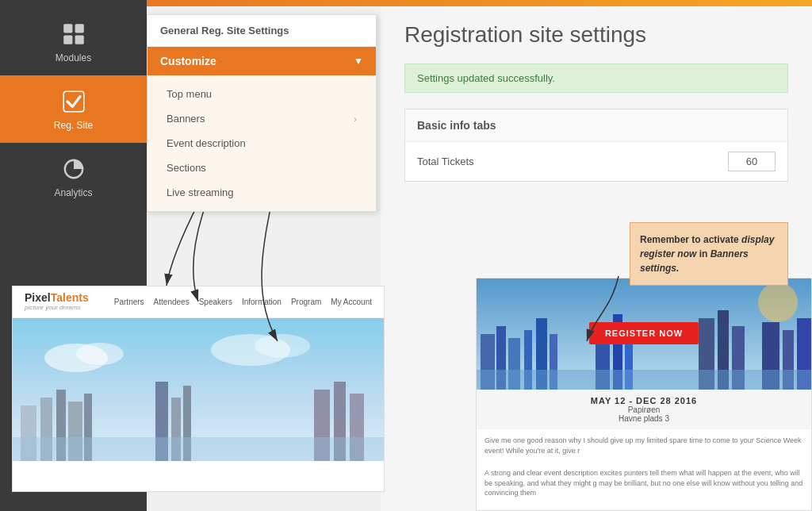  What do you see at coordinates (306, 302) in the screenshot?
I see `nav-program: Program` at bounding box center [306, 302].